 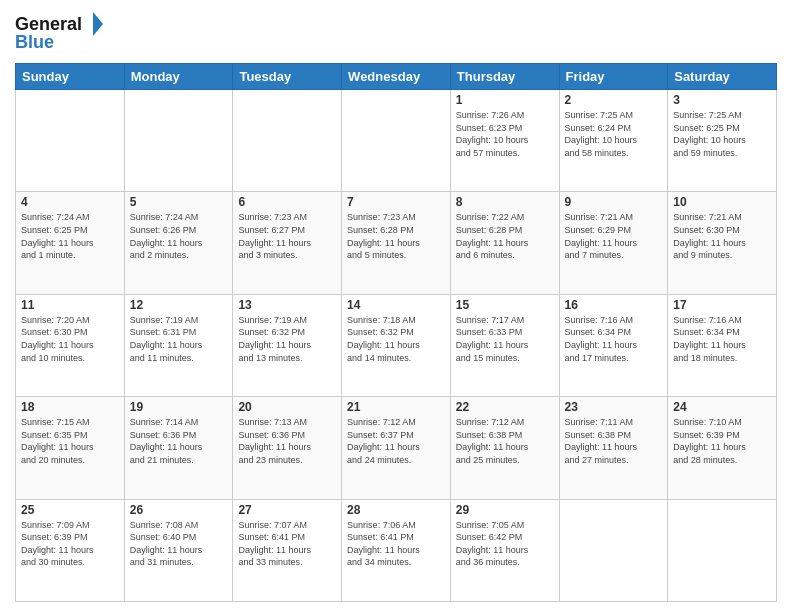 What do you see at coordinates (396, 77) in the screenshot?
I see `weekday-header-row: SundayMondayTuesdayWednesdayThursdayFrid…` at bounding box center [396, 77].